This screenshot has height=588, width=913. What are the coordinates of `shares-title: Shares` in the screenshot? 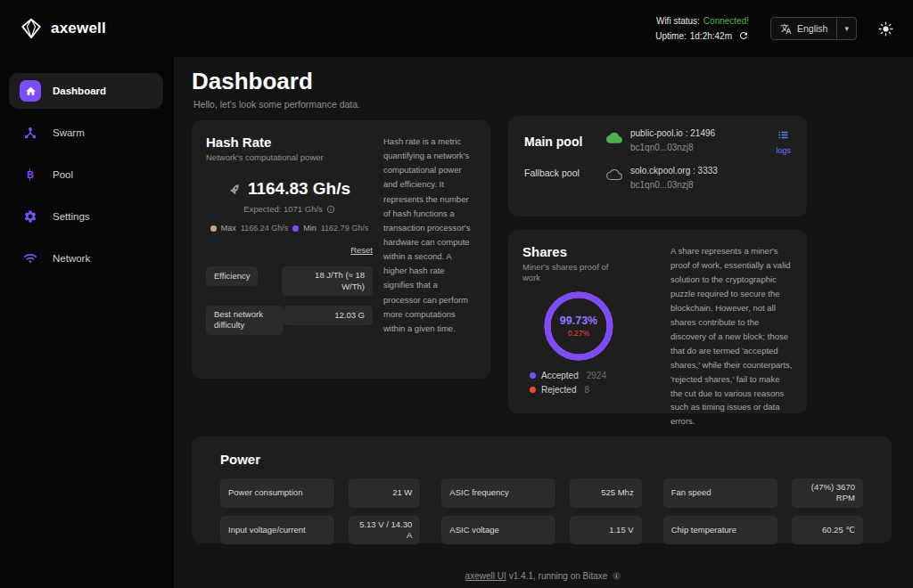 It's located at (590, 251).